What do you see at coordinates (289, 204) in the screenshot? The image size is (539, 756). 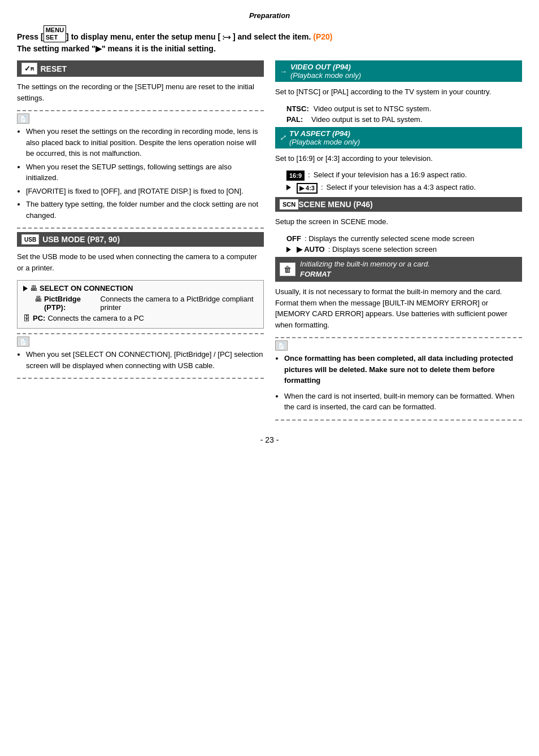 I see `scn-badge: SCN` at bounding box center [289, 204].